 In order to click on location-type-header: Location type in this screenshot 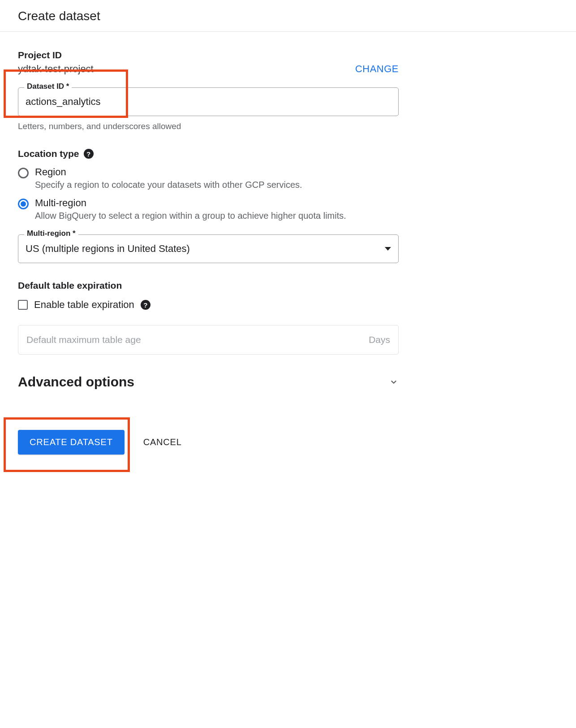, I will do `click(48, 154)`.